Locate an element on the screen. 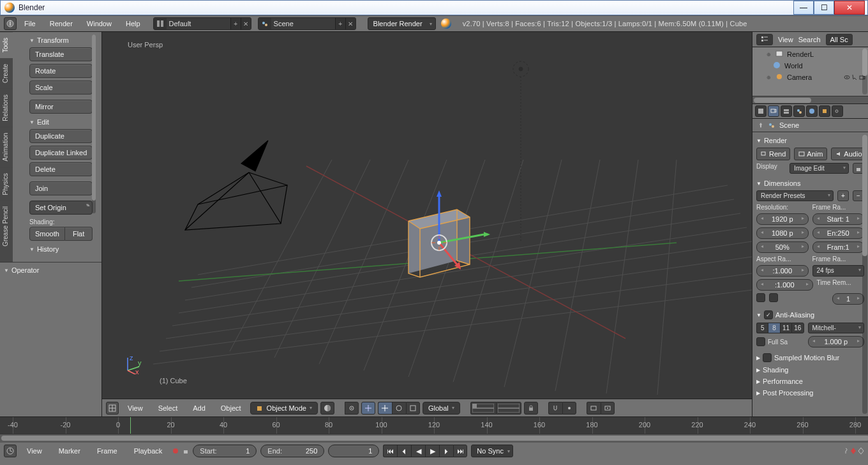 Image resolution: width=868 pixels, height=465 pixels. frame-start-field: ◂Start: 1▸ is located at coordinates (839, 219).